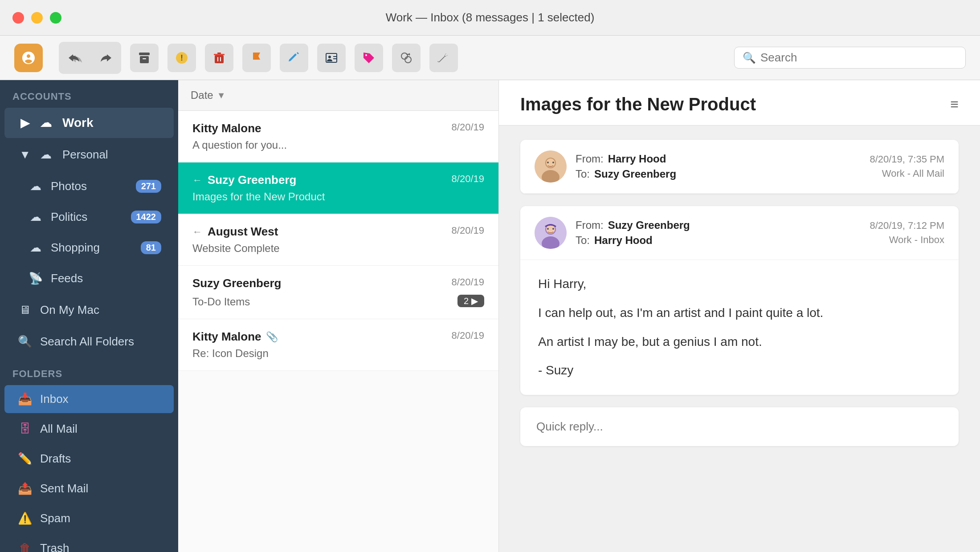 Image resolution: width=980 pixels, height=552 pixels. What do you see at coordinates (89, 232) in the screenshot?
I see `personal-submenu: ☁ Photos 271 ☁ Politics 1422 ☁ Shopping …` at bounding box center [89, 232].